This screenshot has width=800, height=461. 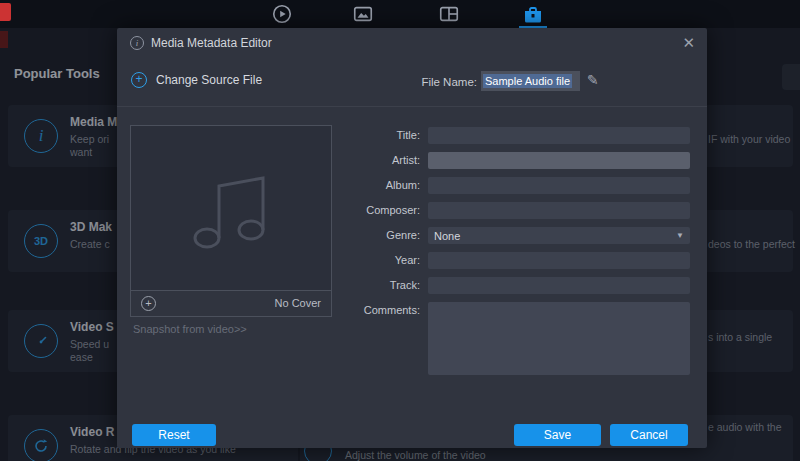 I want to click on album-field, so click(x=559, y=186).